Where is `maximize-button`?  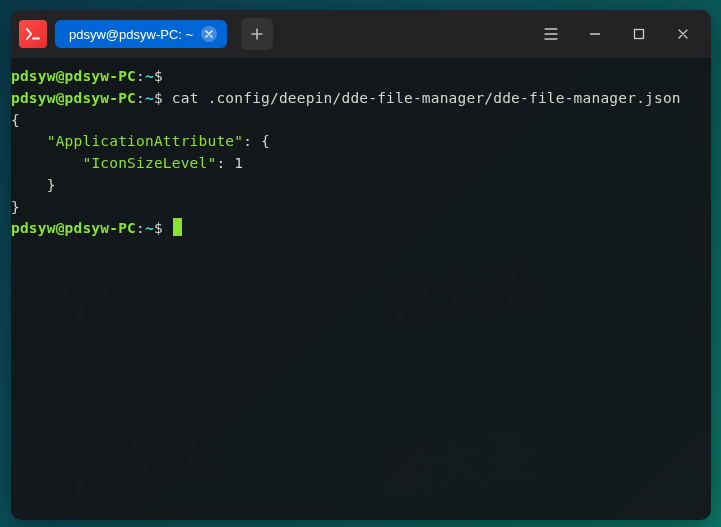
maximize-button is located at coordinates (639, 34).